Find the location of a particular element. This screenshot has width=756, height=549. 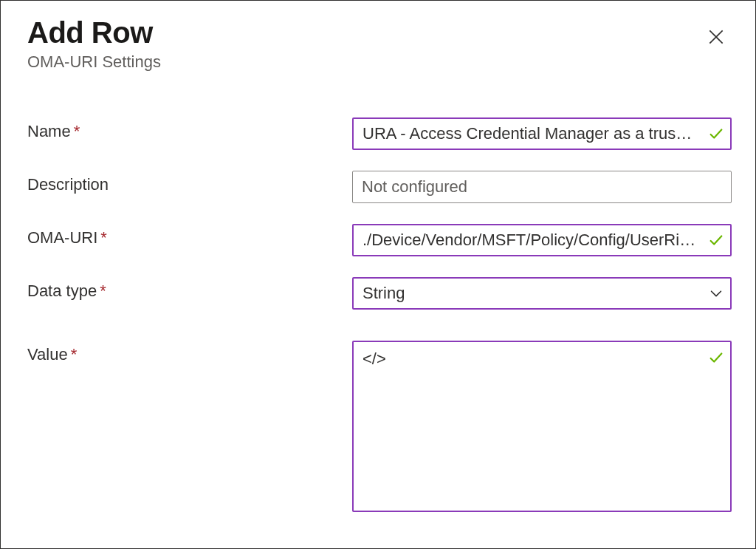

label-name: Name* is located at coordinates (190, 129).